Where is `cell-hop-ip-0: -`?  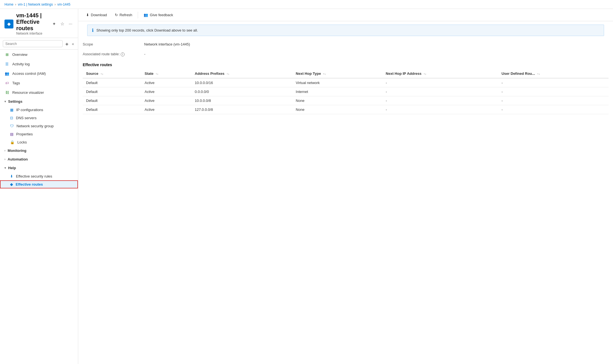 cell-hop-ip-0: - is located at coordinates (440, 83).